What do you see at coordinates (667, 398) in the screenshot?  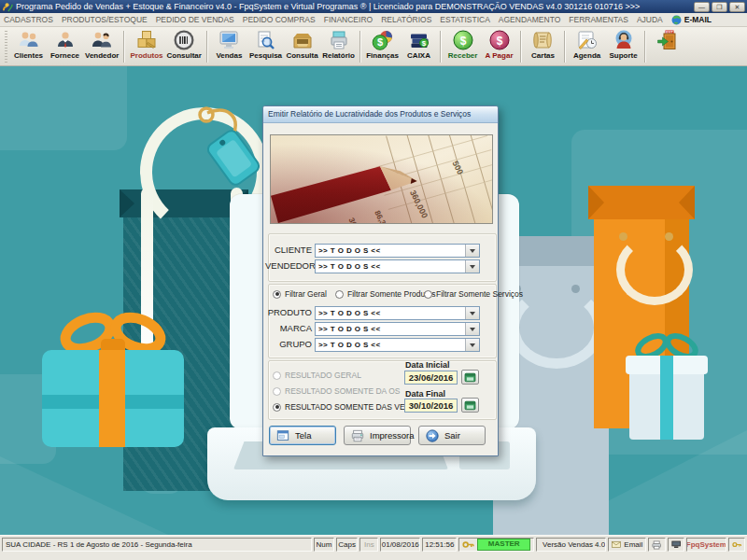 I see `gift-ribbon-teal` at bounding box center [667, 398].